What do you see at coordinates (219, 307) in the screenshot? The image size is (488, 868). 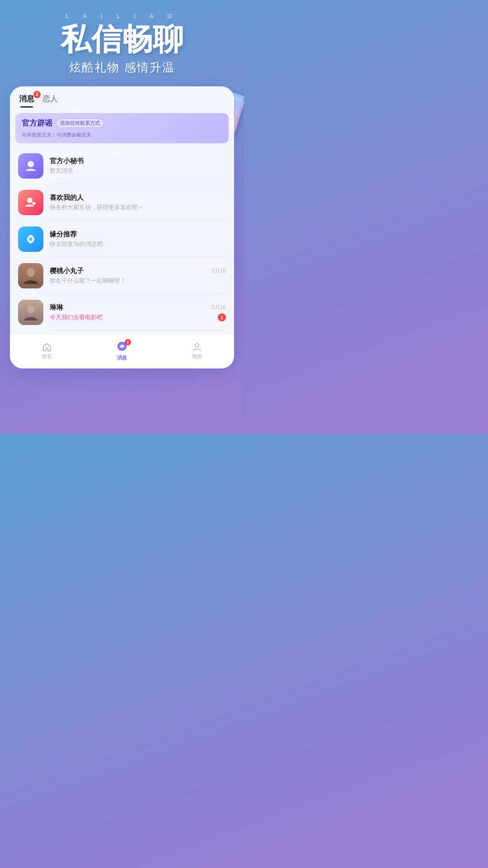 I see `linlin-time: 3月16` at bounding box center [219, 307].